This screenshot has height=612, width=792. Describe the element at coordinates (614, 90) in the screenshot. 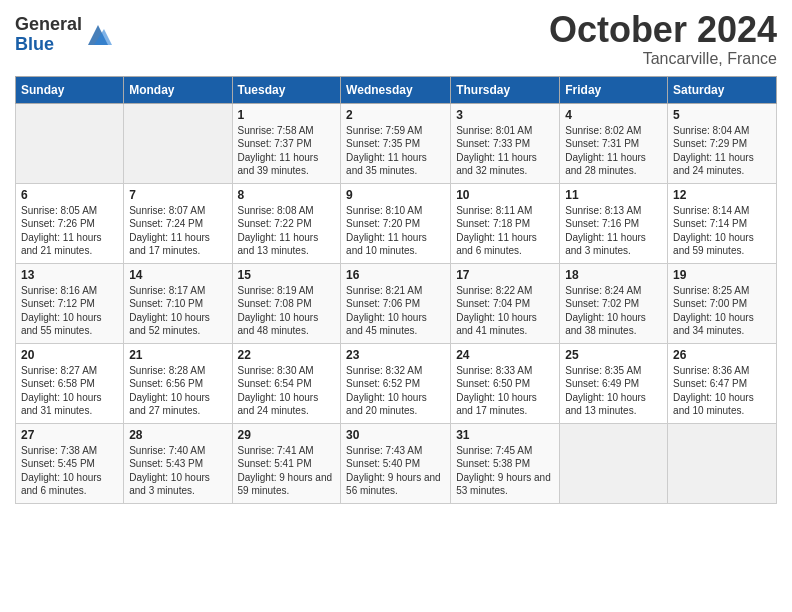

I see `header-day-friday: Friday` at that location.